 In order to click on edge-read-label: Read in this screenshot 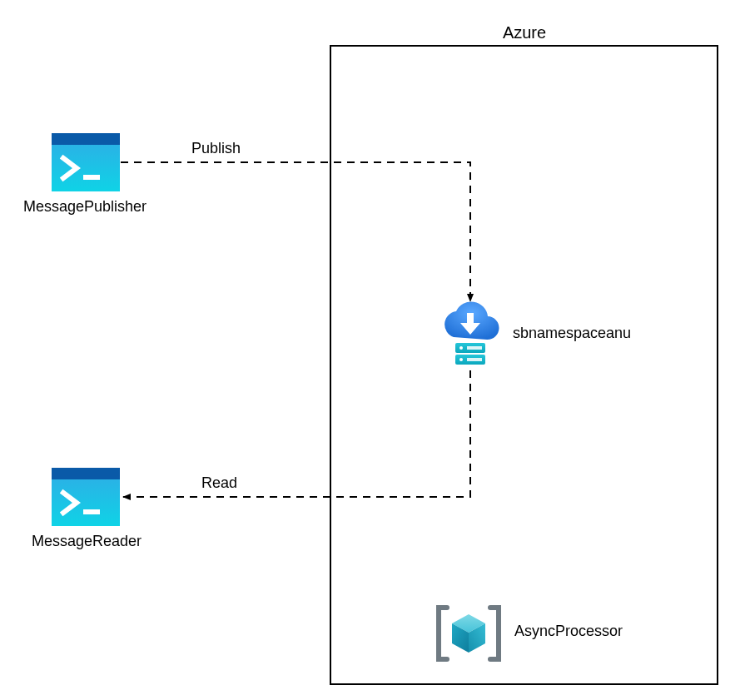, I will do `click(220, 483)`.